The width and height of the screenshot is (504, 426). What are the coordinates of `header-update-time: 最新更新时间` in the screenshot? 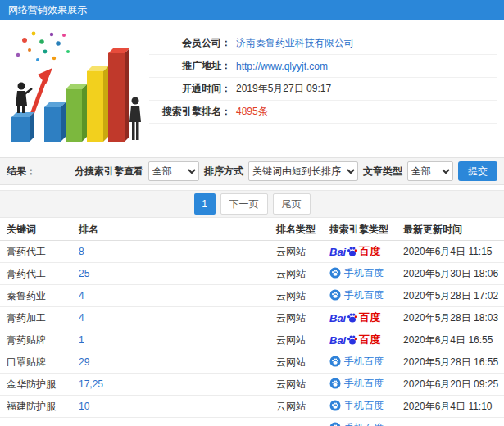 It's located at (451, 229).